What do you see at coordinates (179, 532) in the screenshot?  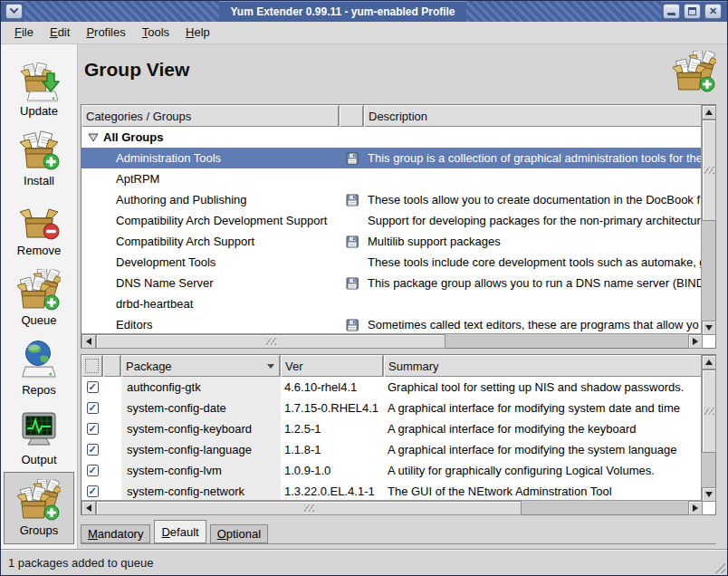 I see `tab-default: Default` at bounding box center [179, 532].